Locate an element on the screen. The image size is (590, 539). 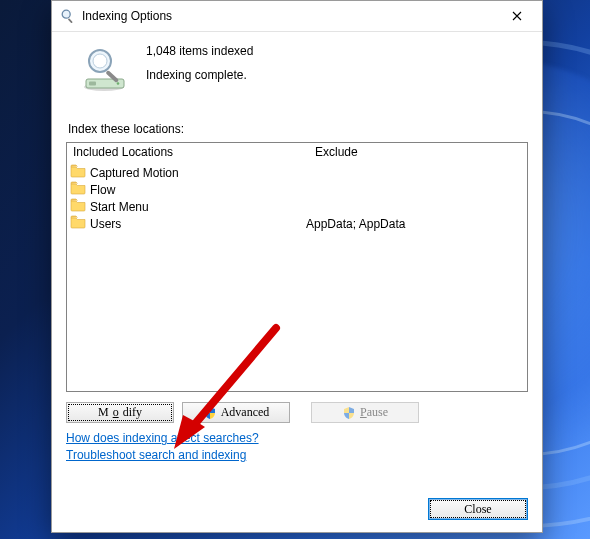
magnifier-drive-icon is located at coordinates (106, 69).